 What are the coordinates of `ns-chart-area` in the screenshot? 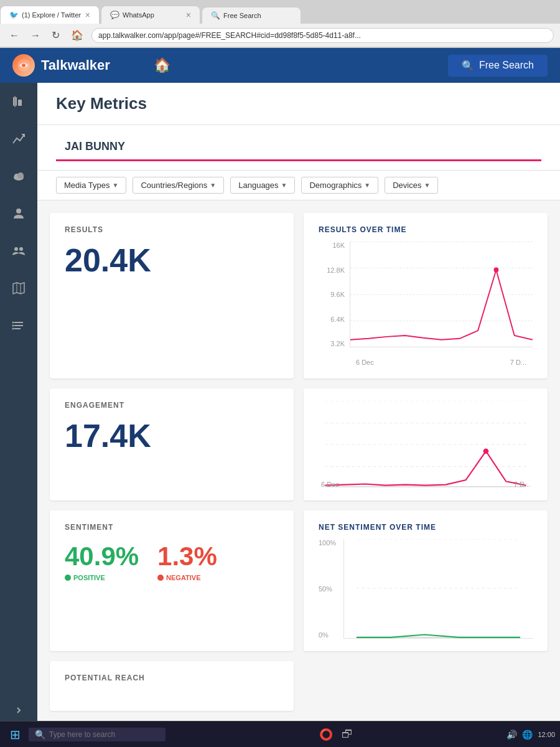 It's located at (438, 589).